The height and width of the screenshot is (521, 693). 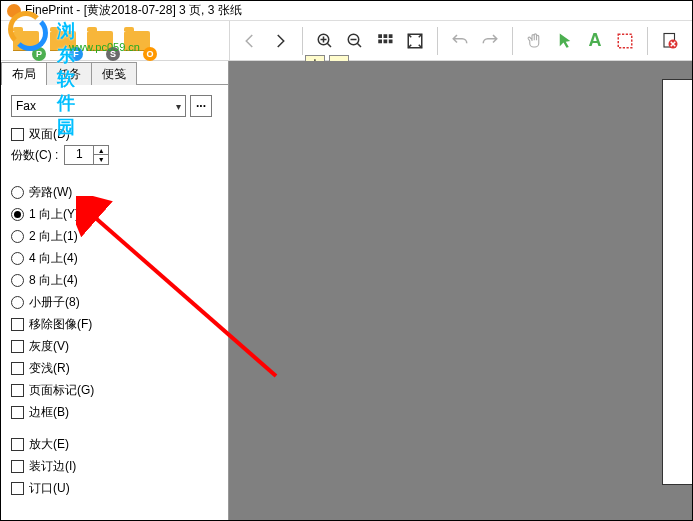 What do you see at coordinates (54, 302) in the screenshot?
I see `radio-label: 小册子(8)` at bounding box center [54, 302].